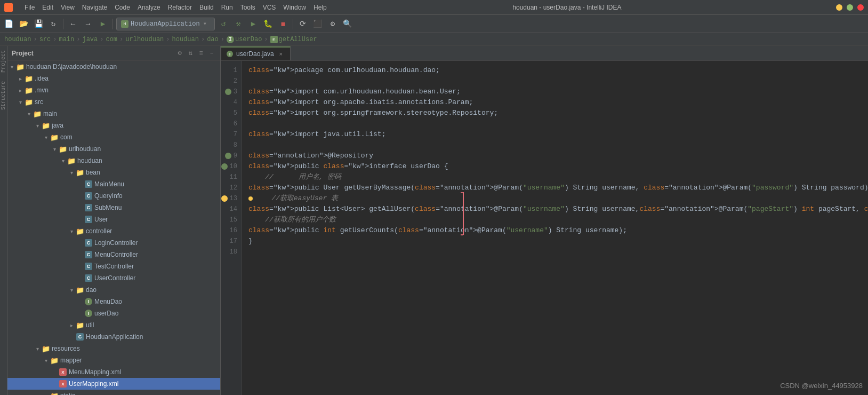 The image size is (868, 395). What do you see at coordinates (114, 231) in the screenshot?
I see `tree-item-controller: ▾📁controller` at bounding box center [114, 231].